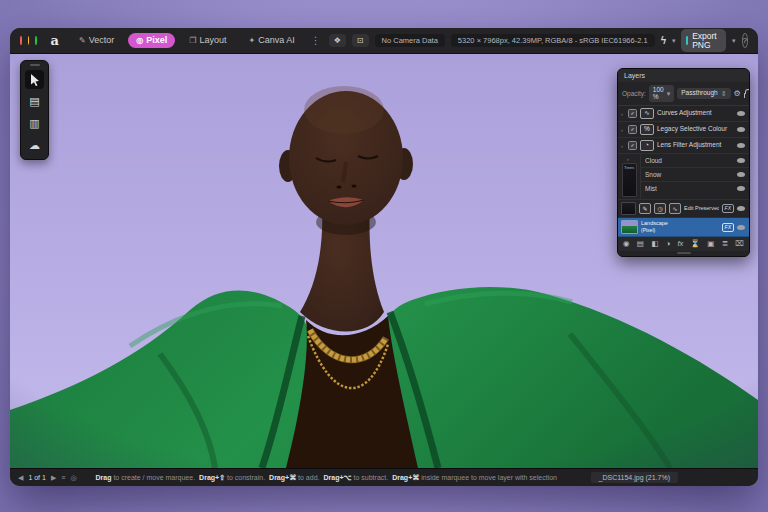  Describe the element at coordinates (634, 94) in the screenshot. I see `opacity-label: Opacity:` at that location.